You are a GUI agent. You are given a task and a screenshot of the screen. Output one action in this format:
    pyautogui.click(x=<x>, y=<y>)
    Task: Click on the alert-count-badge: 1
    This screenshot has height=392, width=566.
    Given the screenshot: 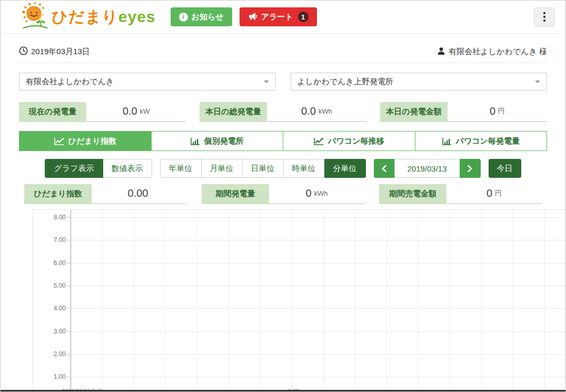 What is the action you would take?
    pyautogui.click(x=303, y=17)
    